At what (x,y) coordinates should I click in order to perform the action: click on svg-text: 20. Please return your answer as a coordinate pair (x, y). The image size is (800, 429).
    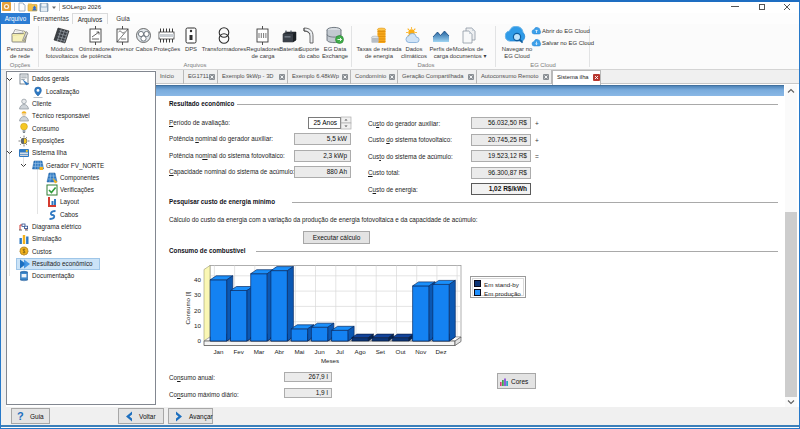
    Looking at the image, I should click on (198, 310).